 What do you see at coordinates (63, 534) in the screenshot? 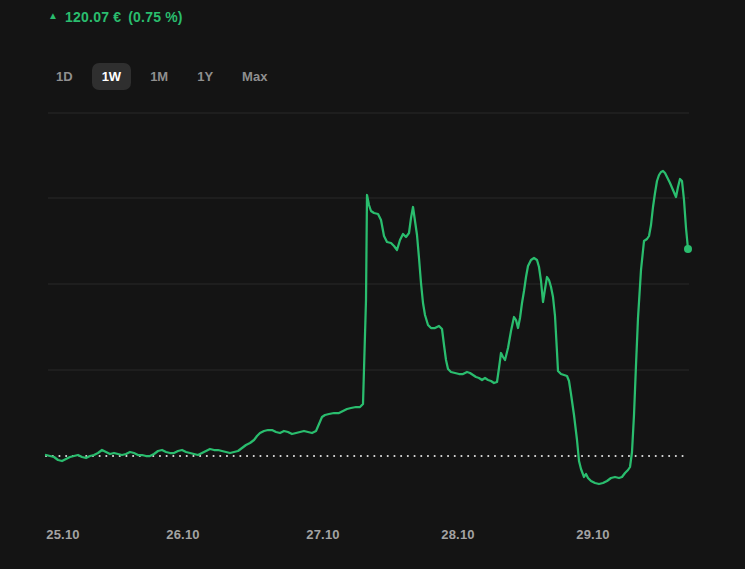
I see `x-axis-label: 25.10` at bounding box center [63, 534].